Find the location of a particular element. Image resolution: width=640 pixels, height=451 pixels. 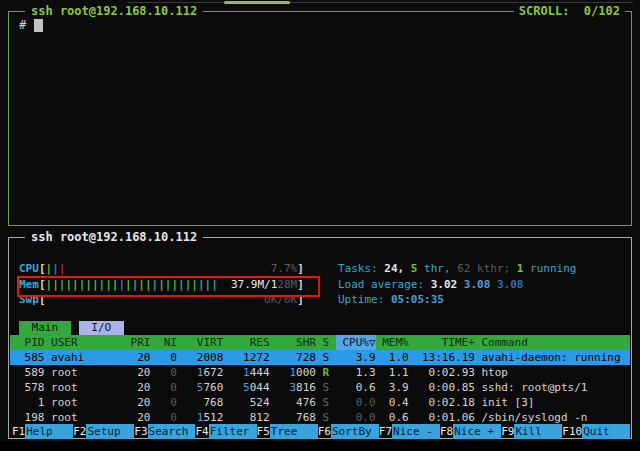

cell-virt: 768 is located at coordinates (200, 402).